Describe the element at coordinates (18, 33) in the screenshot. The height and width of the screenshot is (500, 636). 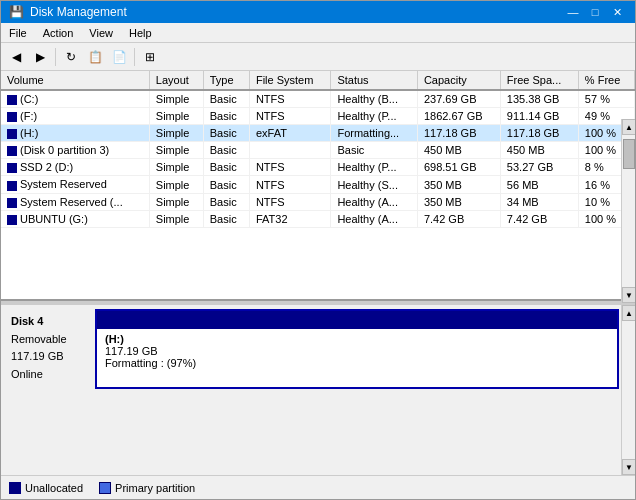
I see `menu-file: File` at that location.